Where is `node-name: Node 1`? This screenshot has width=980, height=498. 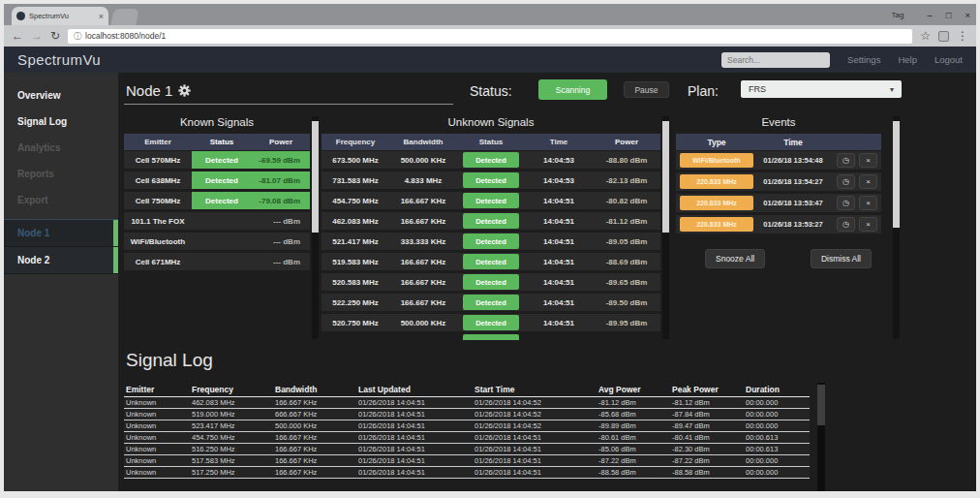
node-name: Node 1 is located at coordinates (149, 91).